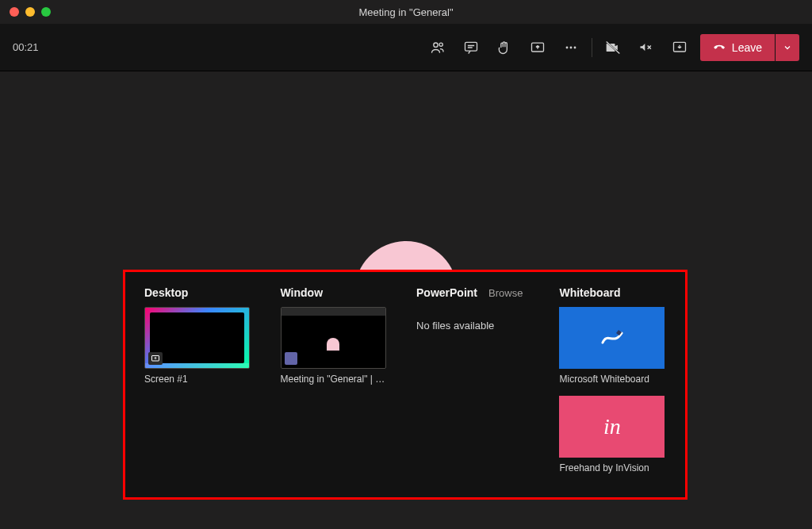 The image size is (812, 529). Describe the element at coordinates (333, 379) in the screenshot. I see `window-thumb-label: Meeting in "General" | M…` at that location.